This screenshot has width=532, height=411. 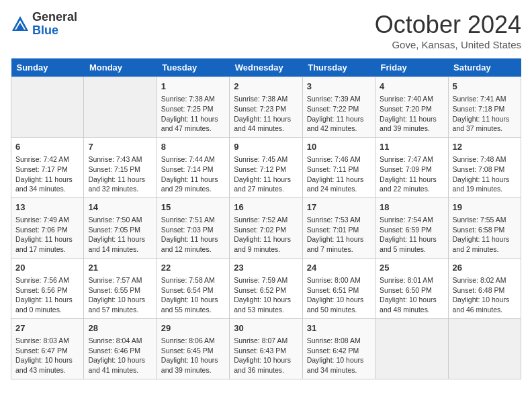 I want to click on day-number: 18, so click(x=411, y=208).